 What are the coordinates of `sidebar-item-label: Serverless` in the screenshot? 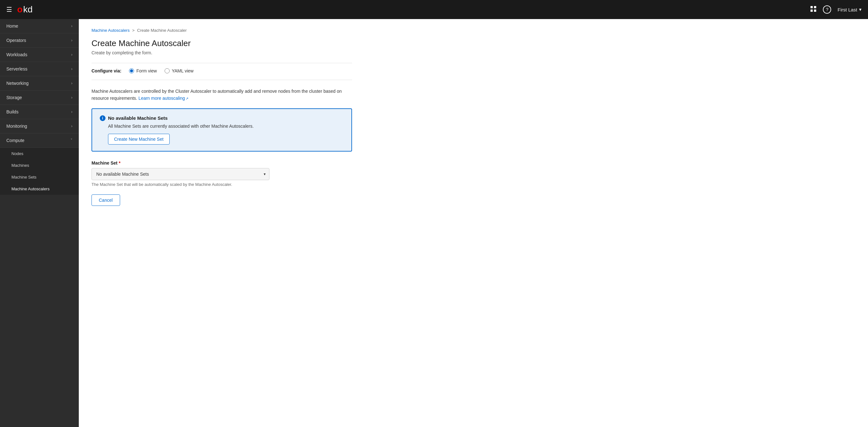 It's located at (17, 69).